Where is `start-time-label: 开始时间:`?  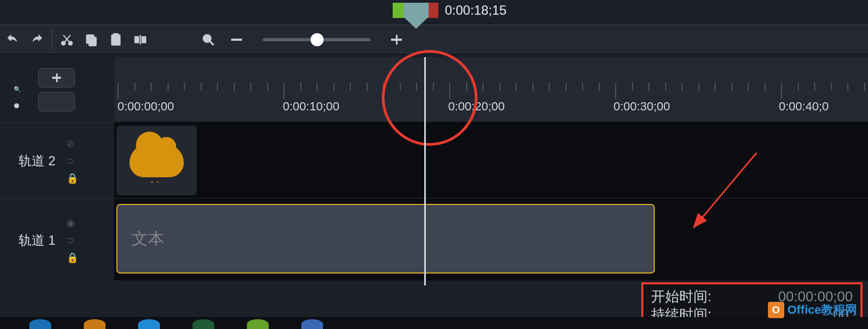 start-time-label: 开始时间: is located at coordinates (681, 297).